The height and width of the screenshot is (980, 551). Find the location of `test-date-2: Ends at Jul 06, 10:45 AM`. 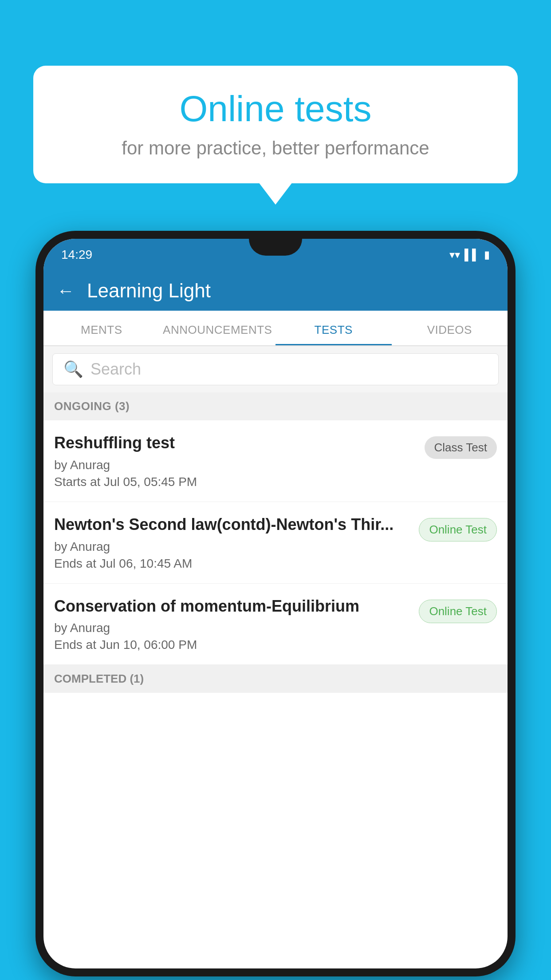

test-date-2: Ends at Jul 06, 10:45 AM is located at coordinates (232, 564).